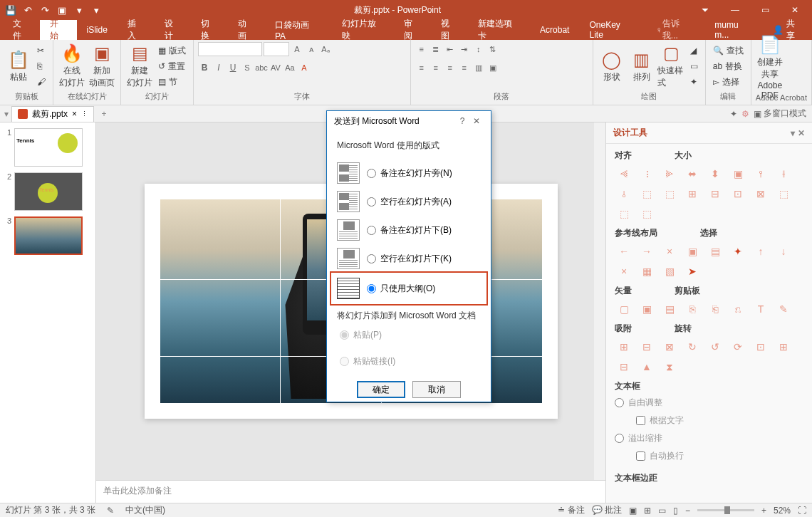 This screenshot has width=812, height=517. What do you see at coordinates (311, 49) in the screenshot?
I see `decrease-font-icon: ᴀ` at bounding box center [311, 49].